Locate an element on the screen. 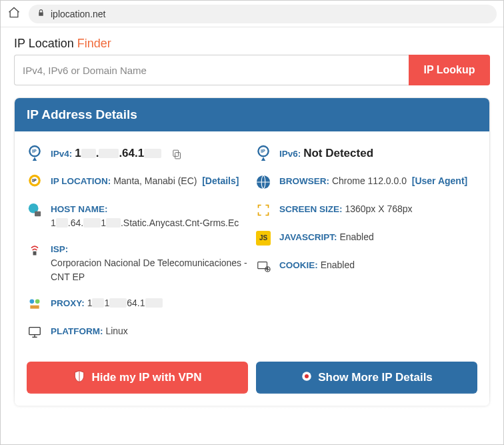  ip-lookup-button: IP Lookup is located at coordinates (449, 70).